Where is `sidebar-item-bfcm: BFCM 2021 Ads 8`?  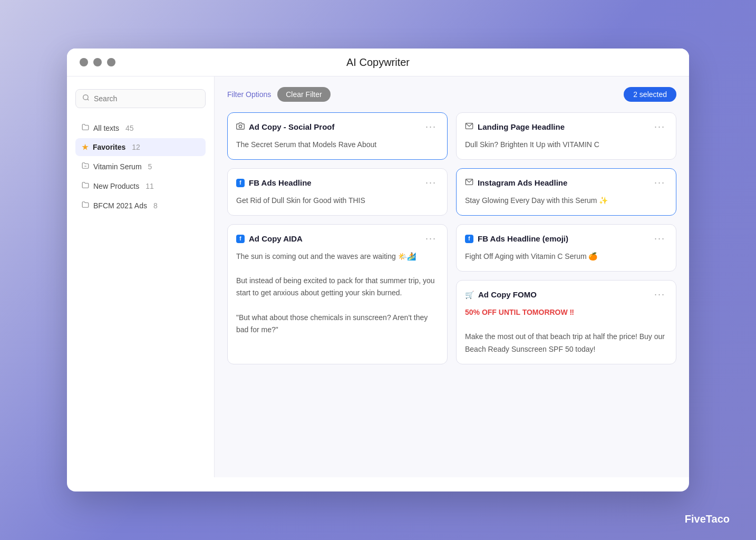
sidebar-item-bfcm: BFCM 2021 Ads 8 is located at coordinates (140, 206).